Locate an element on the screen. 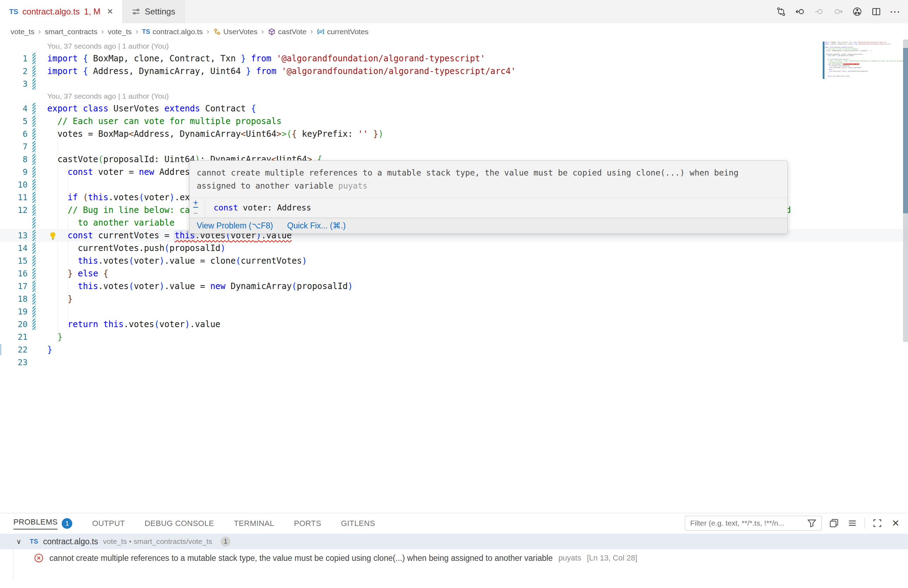 This screenshot has height=588, width=908. code-text: to another variable is located at coordinates (111, 223).